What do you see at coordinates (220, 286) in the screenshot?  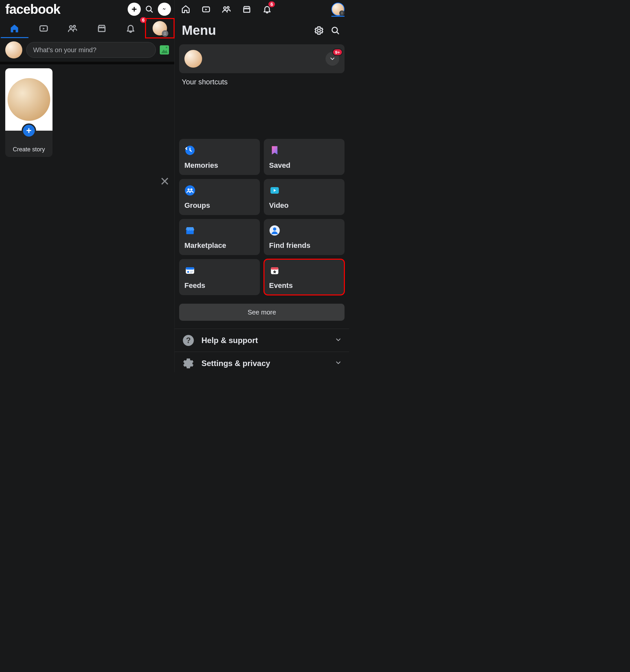 I see `menu-item-label: Feeds` at bounding box center [220, 286].